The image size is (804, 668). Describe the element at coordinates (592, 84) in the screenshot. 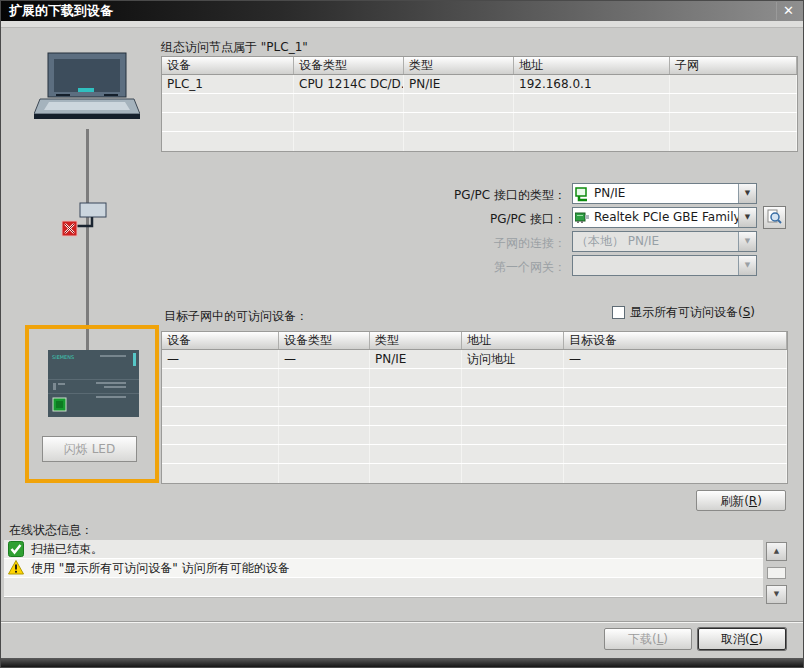

I see `table-cell: 192.168.0.1` at that location.